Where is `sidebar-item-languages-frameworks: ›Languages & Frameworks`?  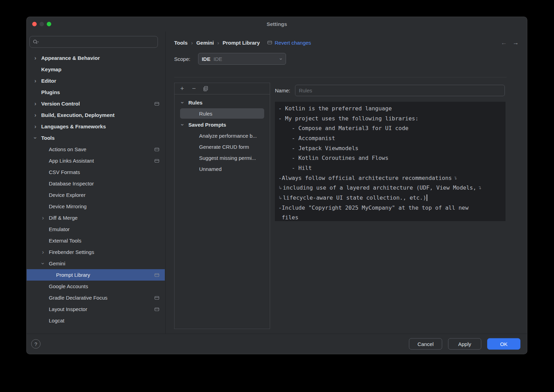
sidebar-item-languages-frameworks: ›Languages & Frameworks is located at coordinates (96, 127).